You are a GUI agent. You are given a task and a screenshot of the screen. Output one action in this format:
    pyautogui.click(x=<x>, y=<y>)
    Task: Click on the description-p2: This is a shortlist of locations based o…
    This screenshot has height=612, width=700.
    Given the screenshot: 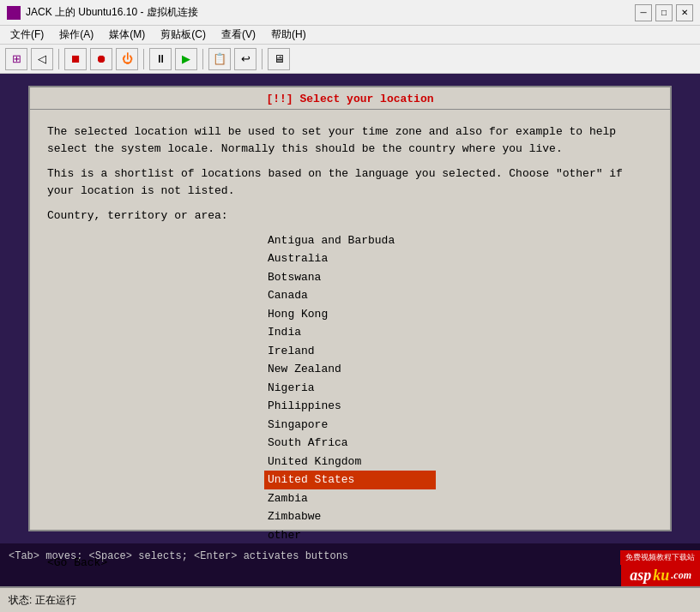 What is the action you would take?
    pyautogui.click(x=350, y=182)
    